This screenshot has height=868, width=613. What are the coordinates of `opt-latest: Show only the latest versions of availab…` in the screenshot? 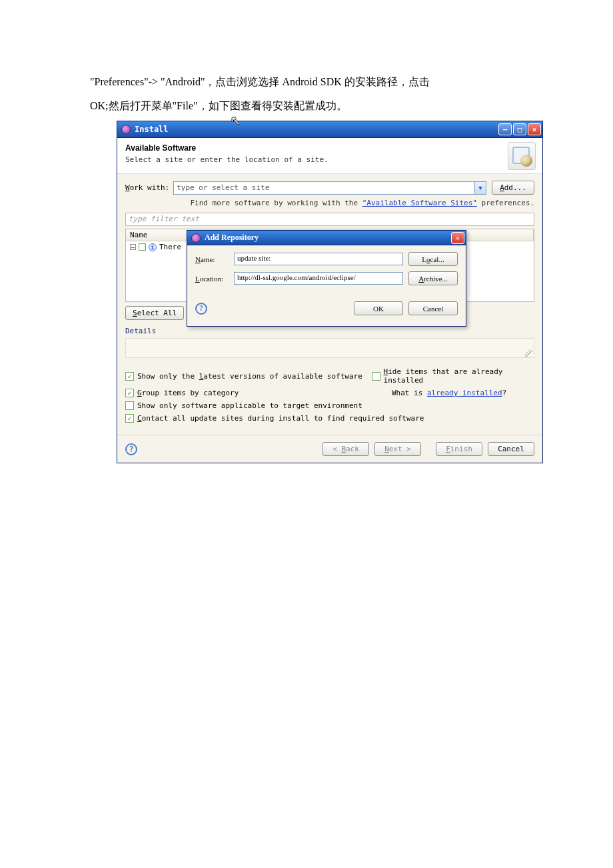 It's located at (250, 376).